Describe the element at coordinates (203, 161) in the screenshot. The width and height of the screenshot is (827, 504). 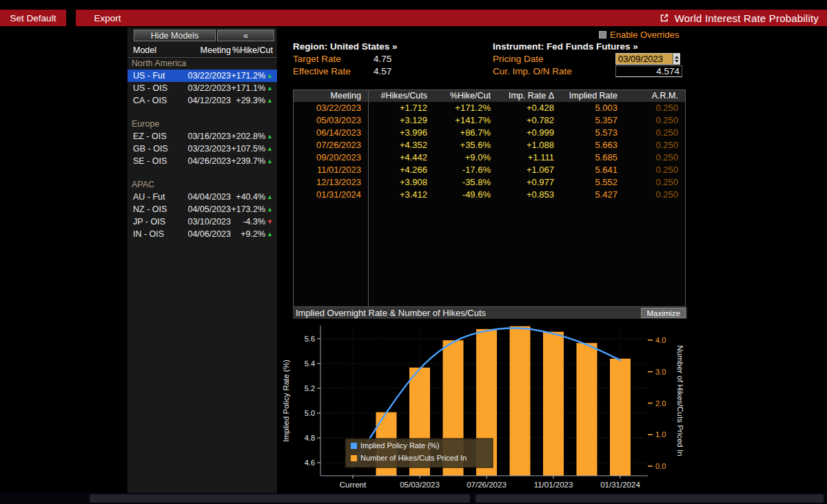
I see `model-row-seois: SE - OIS04/26/2023+239.7%▲` at that location.